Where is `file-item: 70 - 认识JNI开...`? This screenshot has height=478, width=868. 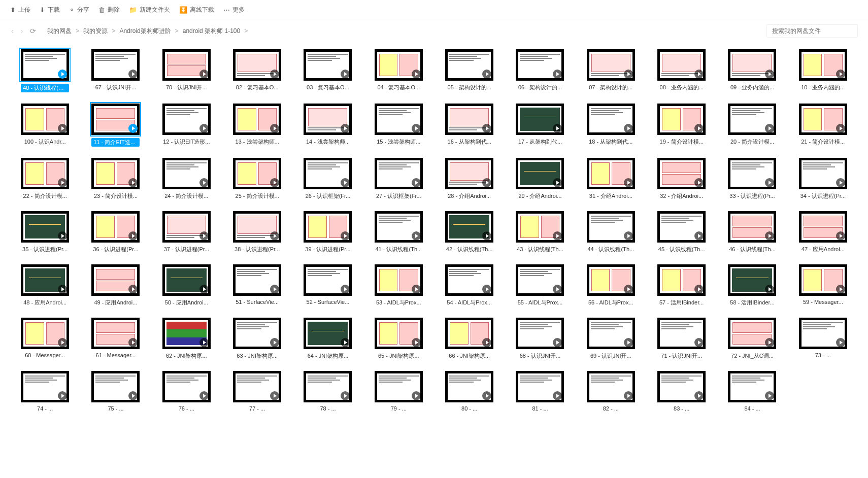
file-item: 70 - 认识JNI开... is located at coordinates (187, 71).